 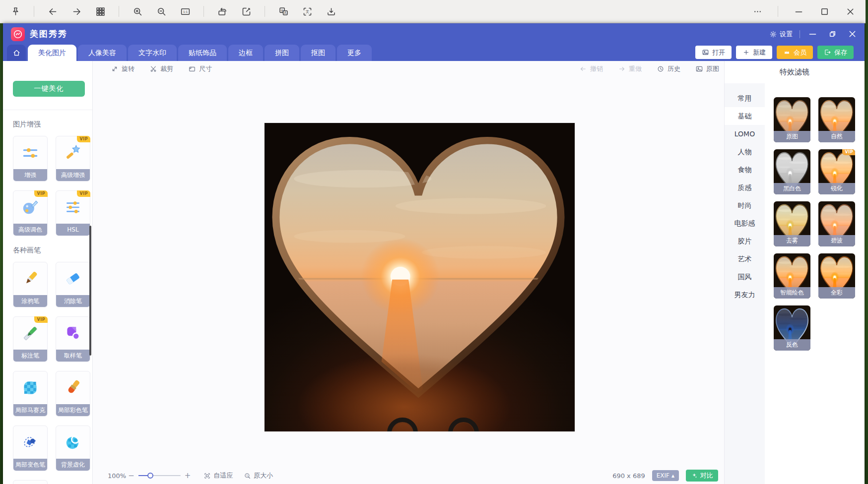 I want to click on section-title: 图片增强, so click(x=53, y=124).